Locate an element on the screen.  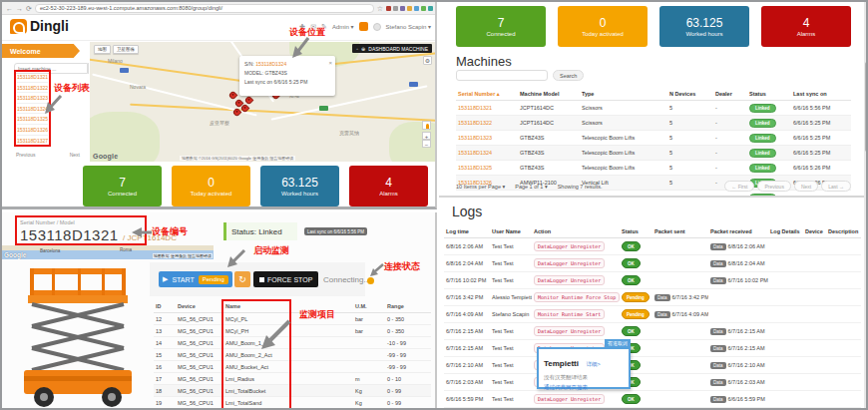
col-serial-number: Serial Number ▴ is located at coordinates (487, 94).